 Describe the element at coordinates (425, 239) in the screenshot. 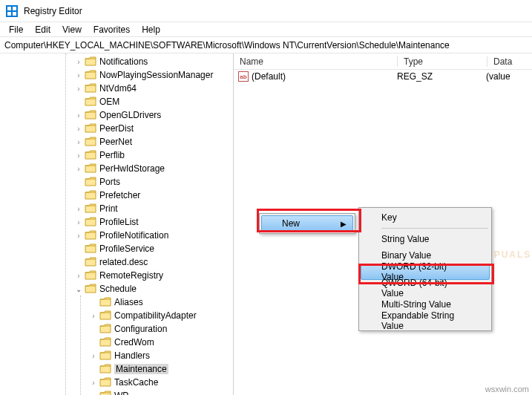

I see `ctx-item: String Value` at that location.